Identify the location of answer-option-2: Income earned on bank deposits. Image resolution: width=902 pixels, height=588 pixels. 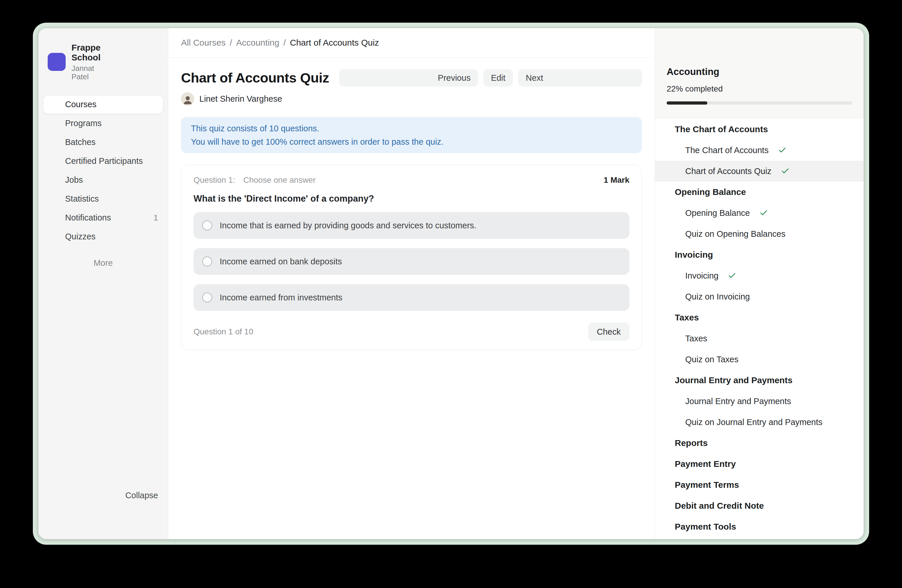
(412, 261).